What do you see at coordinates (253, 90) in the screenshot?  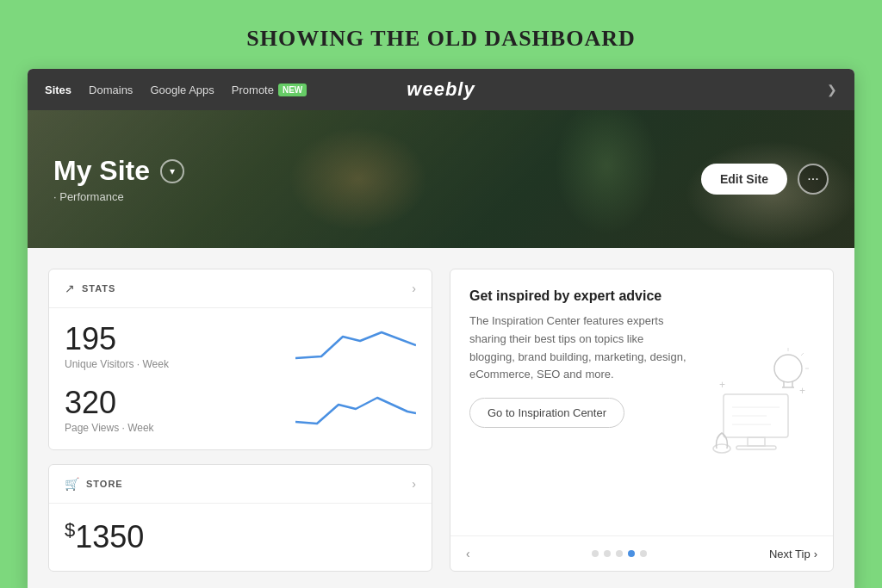 I see `nav-link-promote: Promote` at bounding box center [253, 90].